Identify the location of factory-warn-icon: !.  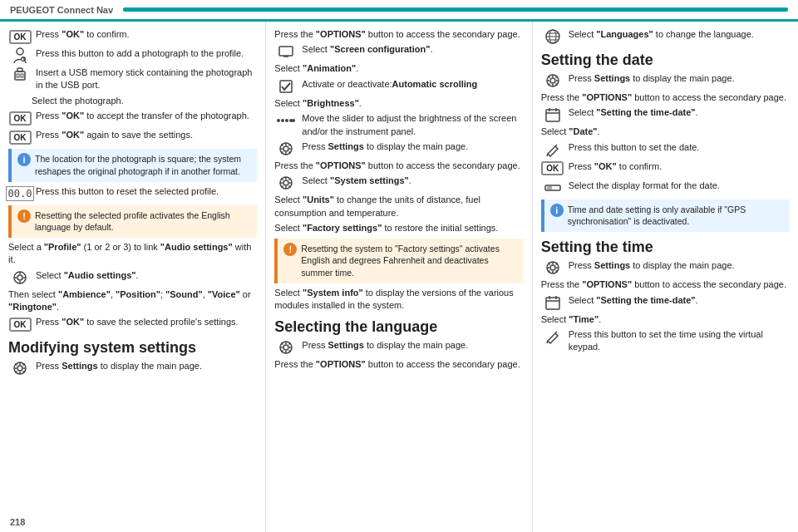
(290, 249).